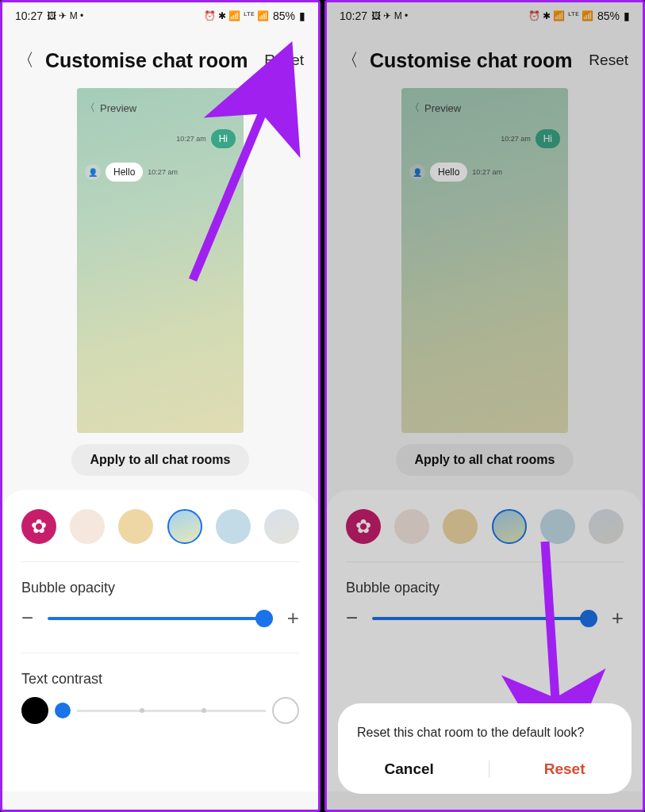 This screenshot has width=645, height=812. I want to click on opacity-slider, so click(160, 619).